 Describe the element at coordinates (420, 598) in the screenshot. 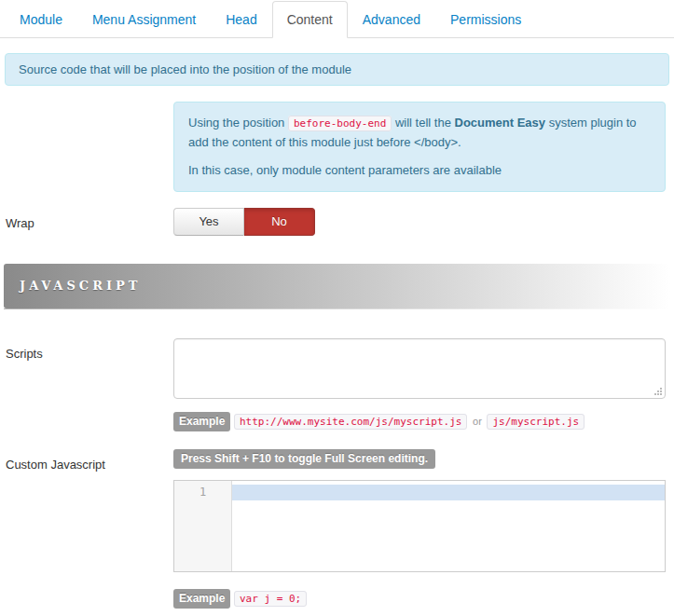

I see `custom-javascript-example-line: Example var j = 0;` at that location.